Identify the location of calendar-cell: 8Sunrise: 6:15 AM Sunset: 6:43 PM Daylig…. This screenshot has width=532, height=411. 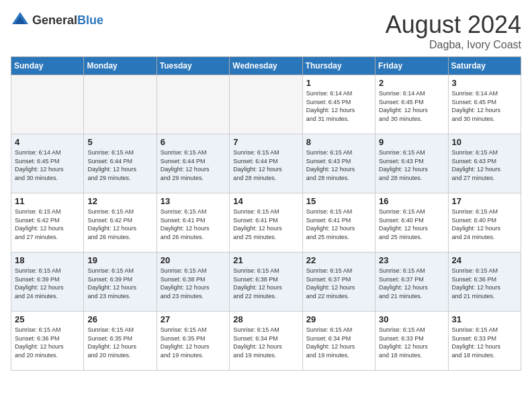
(339, 164).